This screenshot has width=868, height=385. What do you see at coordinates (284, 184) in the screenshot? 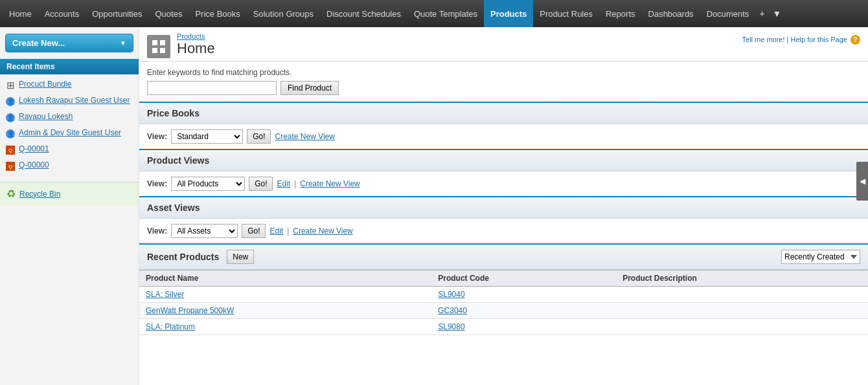
I see `product-views-edit-link: Edit` at bounding box center [284, 184].